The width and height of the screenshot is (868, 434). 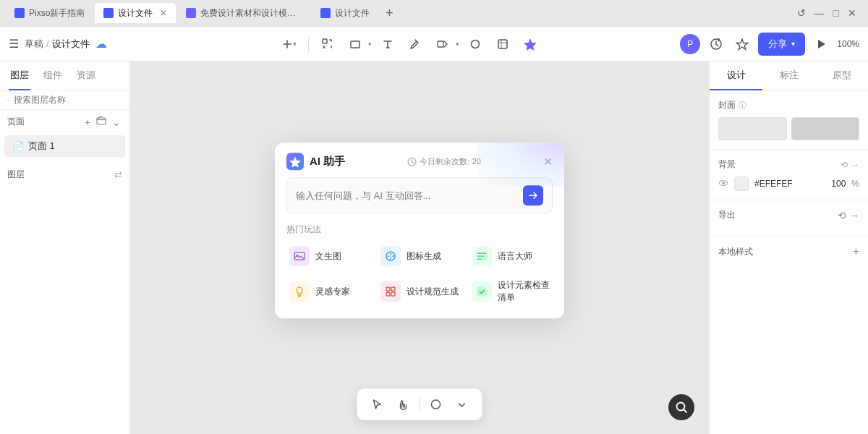 What do you see at coordinates (443, 44) in the screenshot?
I see `transform-tool-button` at bounding box center [443, 44].